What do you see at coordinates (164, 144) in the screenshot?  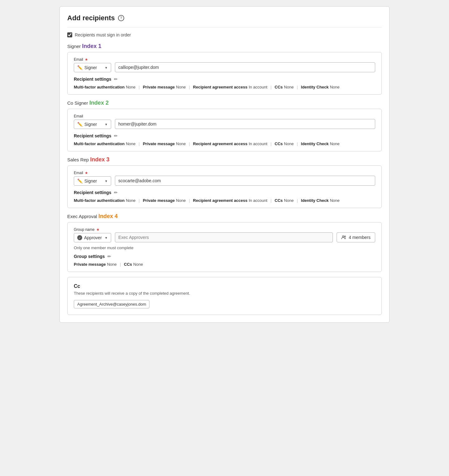 I see `recipient-2-private-message: Private message None` at bounding box center [164, 144].